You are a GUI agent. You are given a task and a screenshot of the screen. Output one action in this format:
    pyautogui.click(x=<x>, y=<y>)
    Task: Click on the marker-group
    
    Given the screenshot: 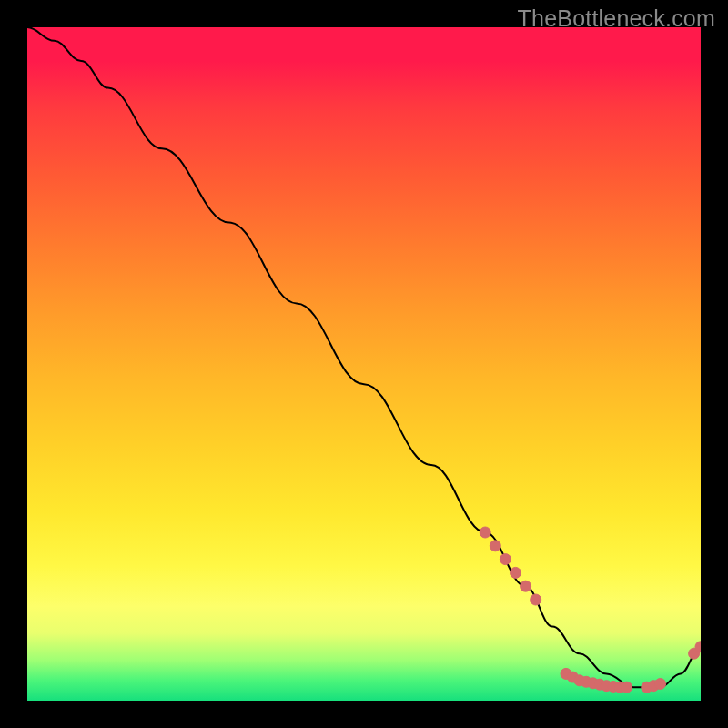 What is the action you would take?
    pyautogui.click(x=590, y=610)
    